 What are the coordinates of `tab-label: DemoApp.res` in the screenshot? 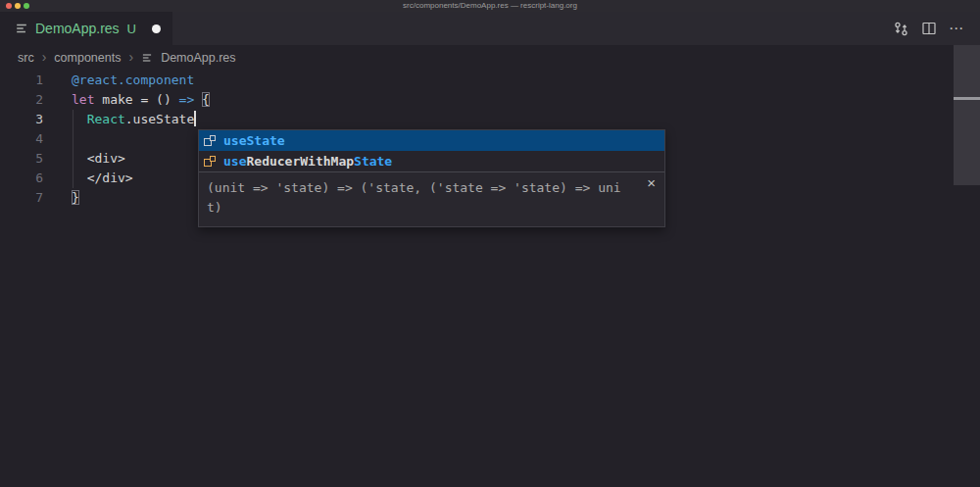 It's located at (77, 28).